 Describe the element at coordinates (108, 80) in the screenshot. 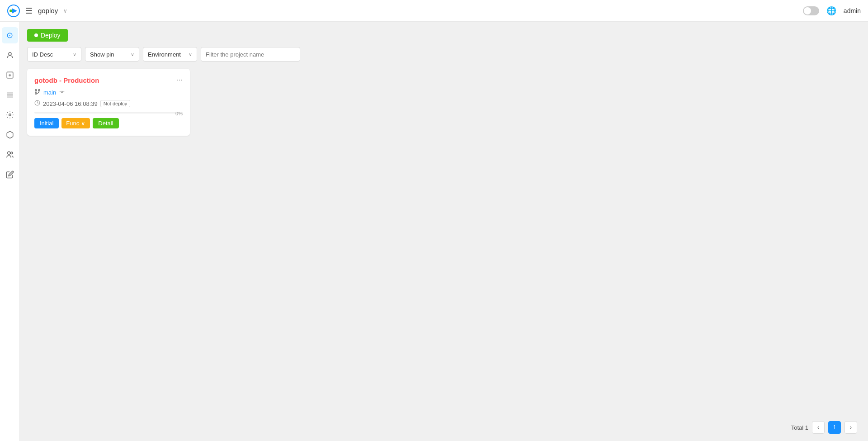

I see `card-header: gotodb - Production ···` at that location.